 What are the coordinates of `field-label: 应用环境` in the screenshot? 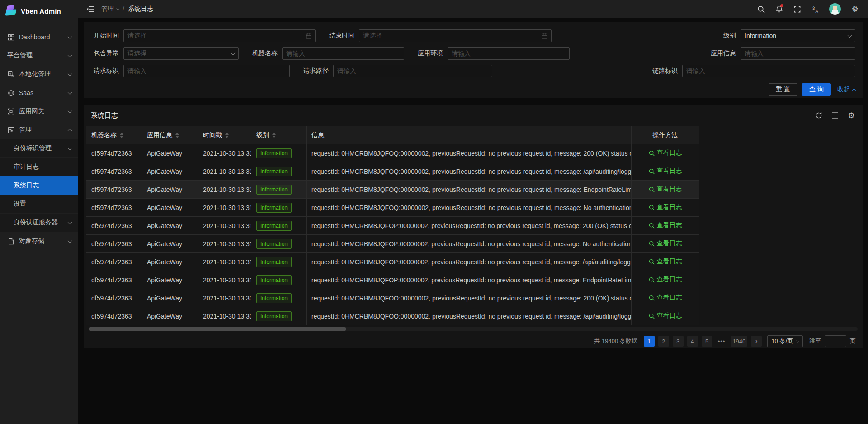 It's located at (429, 53).